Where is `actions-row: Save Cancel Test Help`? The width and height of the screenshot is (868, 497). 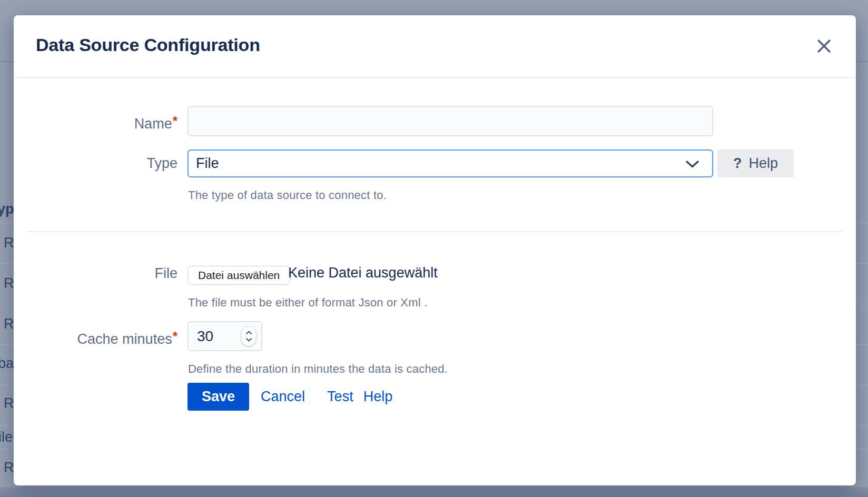
actions-row: Save Cancel Test Help is located at coordinates (290, 397).